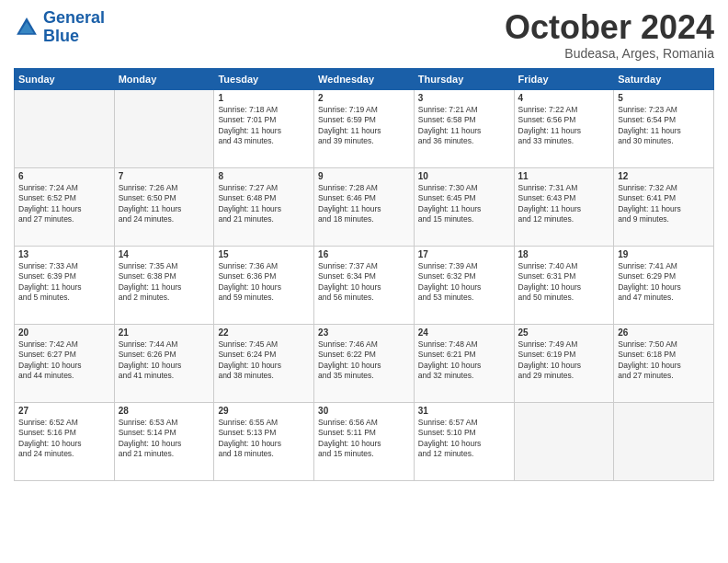 The width and height of the screenshot is (728, 563). Describe the element at coordinates (664, 333) in the screenshot. I see `day-number: 26` at that location.